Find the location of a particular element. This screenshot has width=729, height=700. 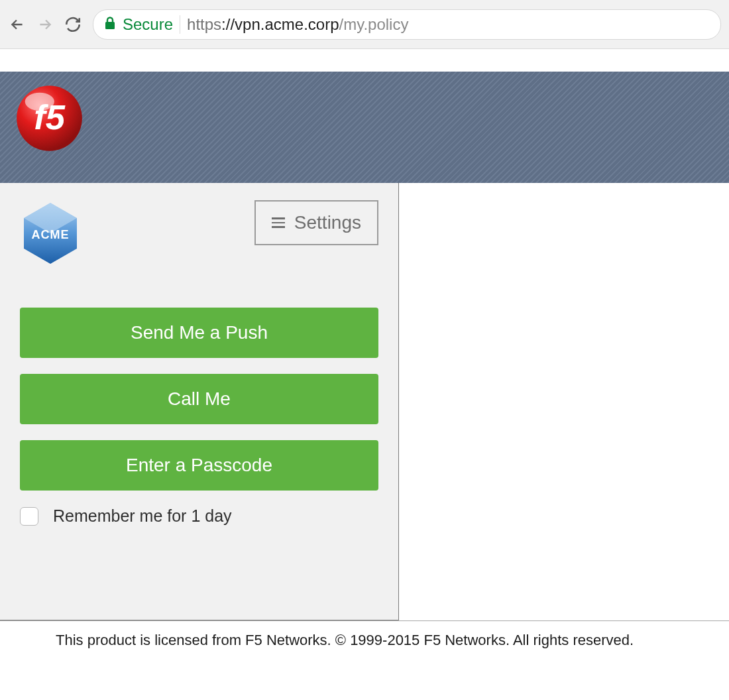

back-button is located at coordinates (17, 25).